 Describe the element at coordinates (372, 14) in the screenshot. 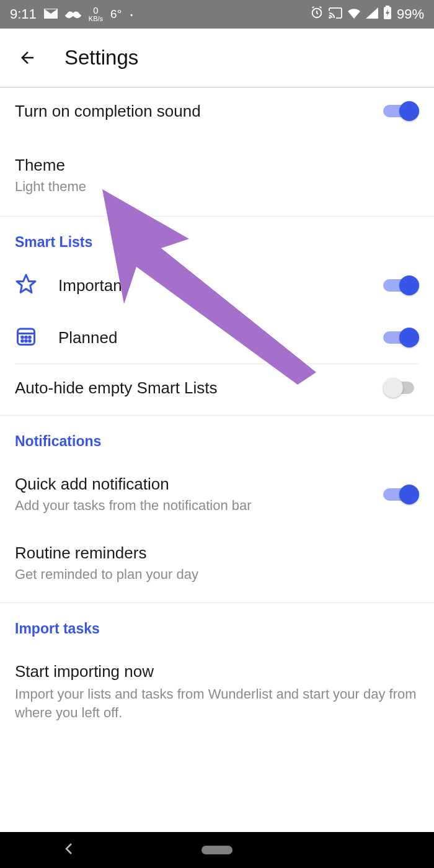

I see `signal-icon` at that location.